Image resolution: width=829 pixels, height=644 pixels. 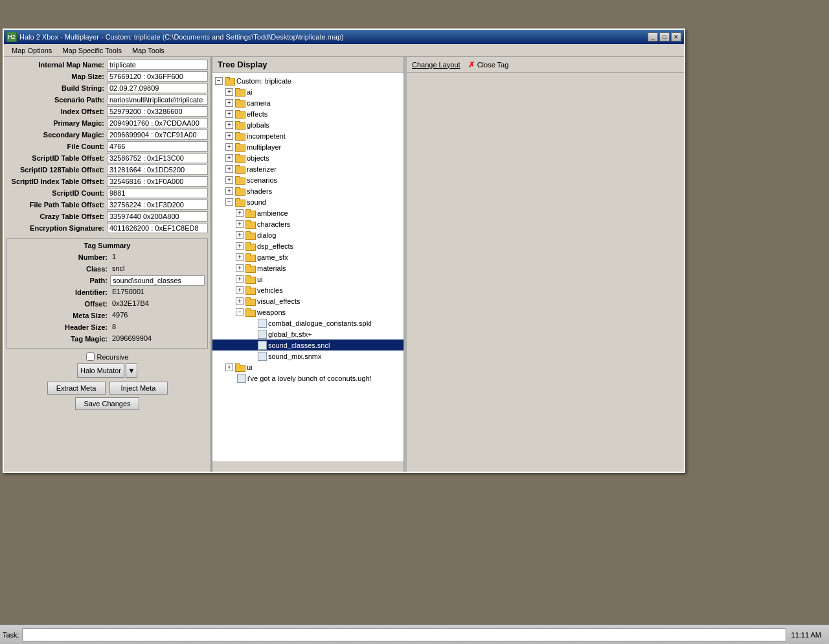 I want to click on map-field-label: Encryption Signature:, so click(x=57, y=228).